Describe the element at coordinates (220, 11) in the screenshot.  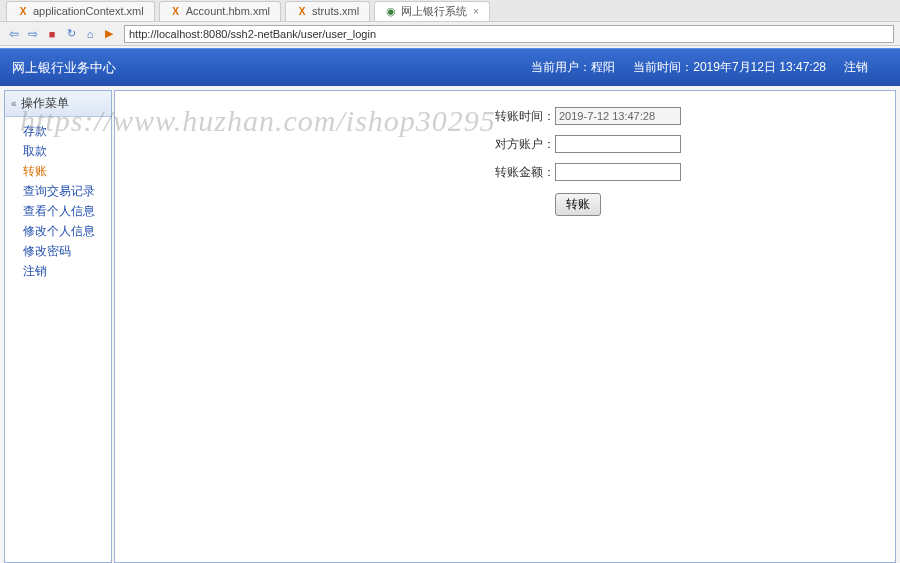
I see `tab-account-hbm: X Account.hbm.xml` at that location.